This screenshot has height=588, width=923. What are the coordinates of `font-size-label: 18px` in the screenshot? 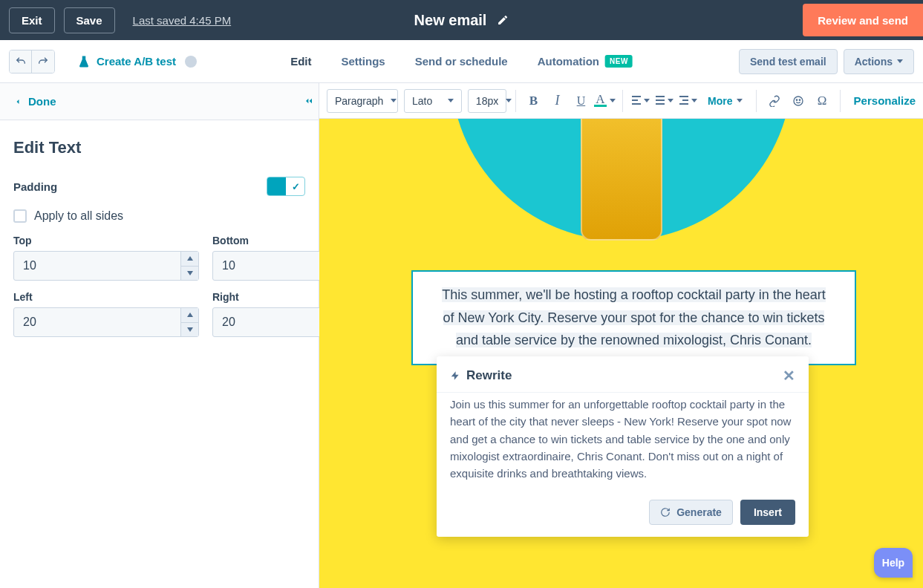 It's located at (487, 101).